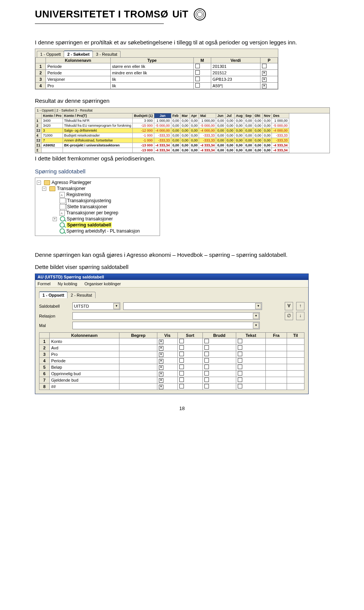  Describe the element at coordinates (97, 213) in the screenshot. I see `tree-item: Transaksjoner per begrep` at that location.